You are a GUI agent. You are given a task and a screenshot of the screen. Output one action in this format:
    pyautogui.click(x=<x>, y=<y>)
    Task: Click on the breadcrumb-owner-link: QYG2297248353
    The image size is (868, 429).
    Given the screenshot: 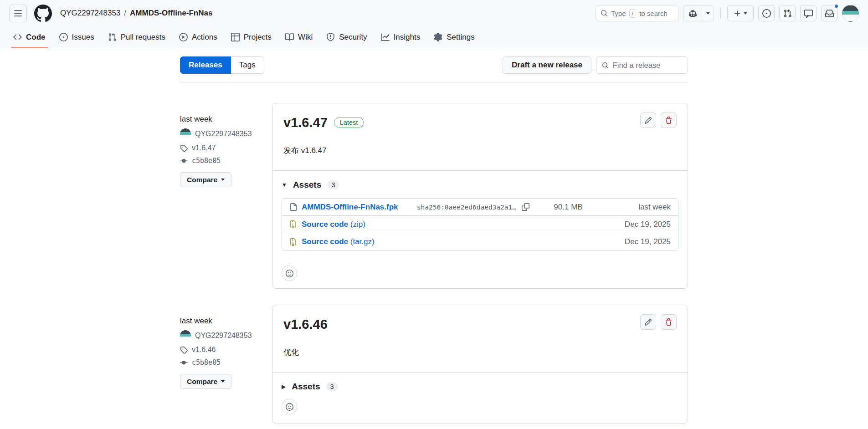 What is the action you would take?
    pyautogui.click(x=90, y=13)
    